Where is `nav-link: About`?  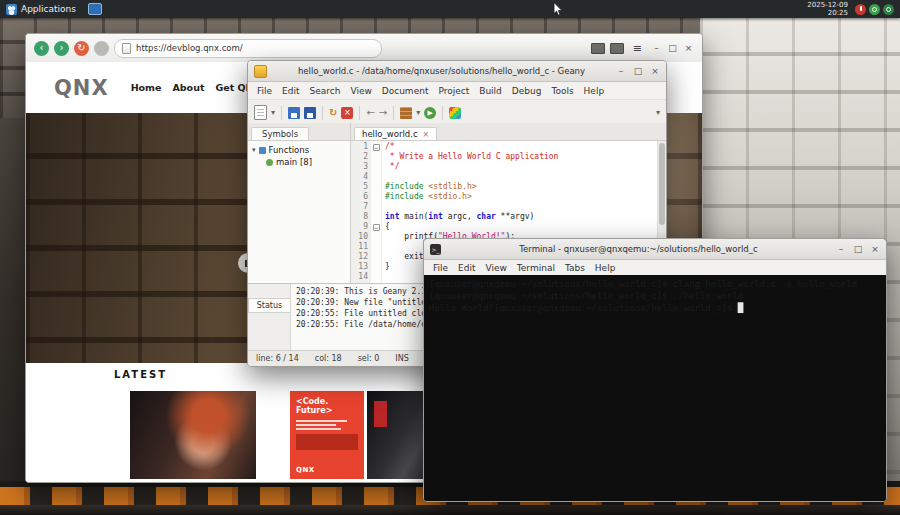 nav-link: About is located at coordinates (188, 88).